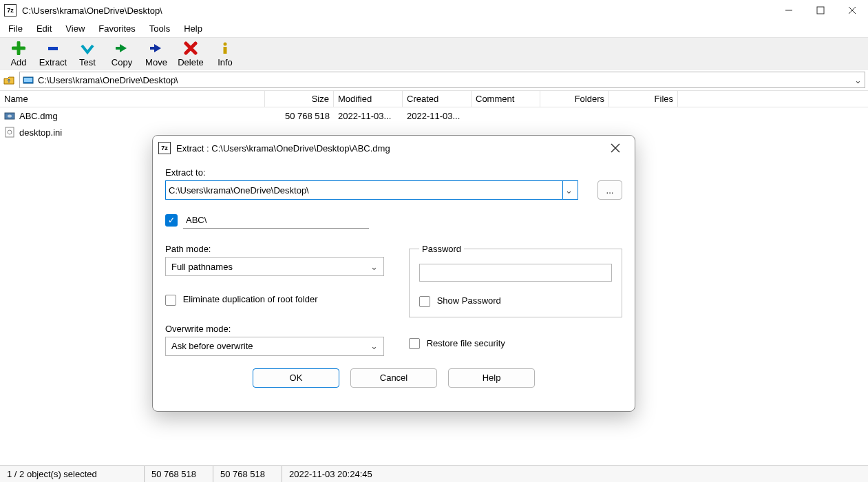 This screenshot has width=868, height=482. I want to click on status-size-1: 50 768 518, so click(179, 474).